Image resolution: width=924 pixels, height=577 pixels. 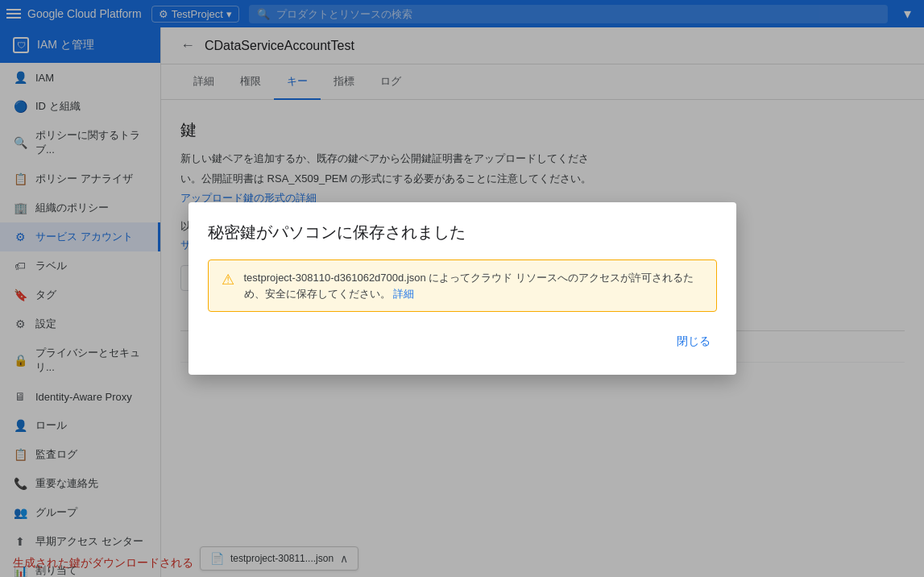 I want to click on dialog-close-button: 閉じる, so click(x=694, y=342).